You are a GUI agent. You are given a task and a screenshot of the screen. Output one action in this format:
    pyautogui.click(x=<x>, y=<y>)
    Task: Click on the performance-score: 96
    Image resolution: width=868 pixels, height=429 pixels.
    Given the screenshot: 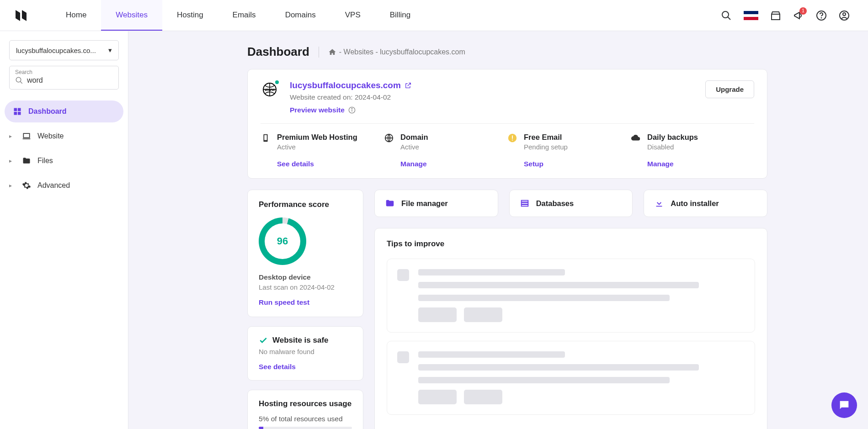 What is the action you would take?
    pyautogui.click(x=282, y=241)
    